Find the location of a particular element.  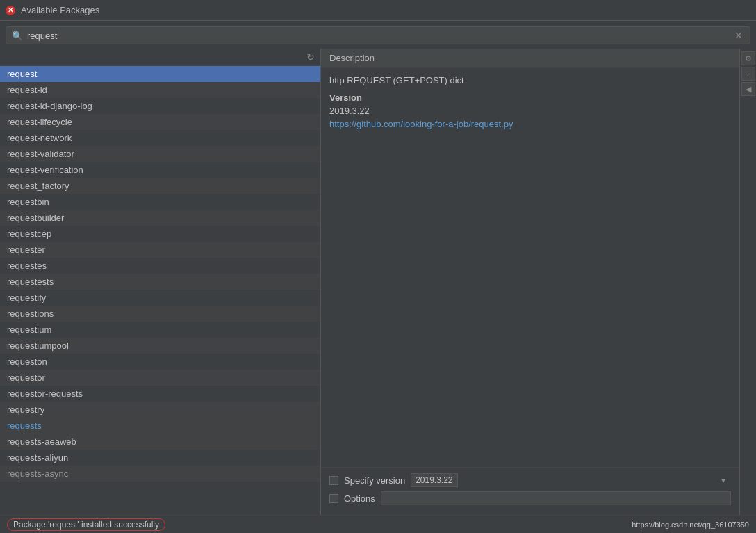

status-url: https://blog.csdn.net/qq_36107350 is located at coordinates (691, 525).